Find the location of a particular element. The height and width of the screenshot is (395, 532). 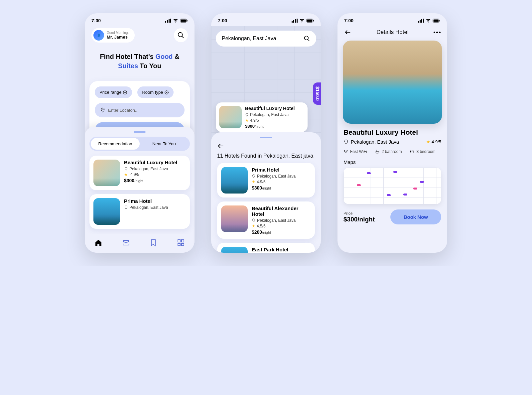

hotel-hero-image is located at coordinates (392, 82).